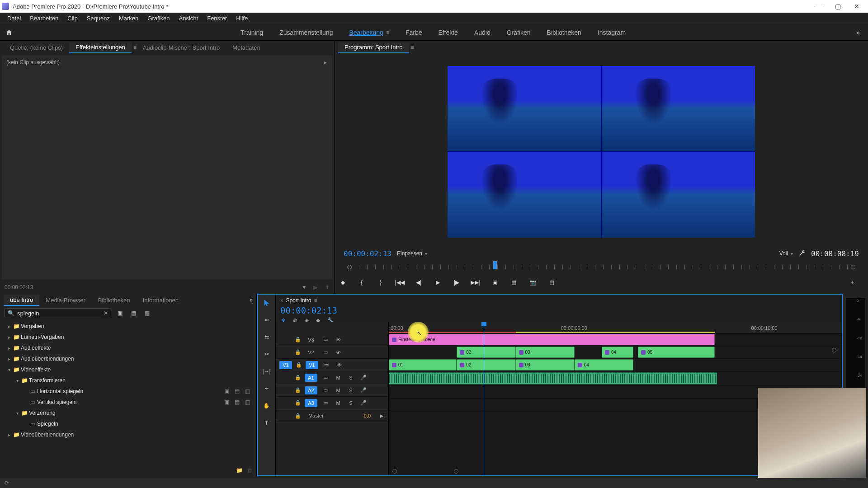  I want to click on track-header-master: 🔒Master0,0▶|, so click(332, 416).